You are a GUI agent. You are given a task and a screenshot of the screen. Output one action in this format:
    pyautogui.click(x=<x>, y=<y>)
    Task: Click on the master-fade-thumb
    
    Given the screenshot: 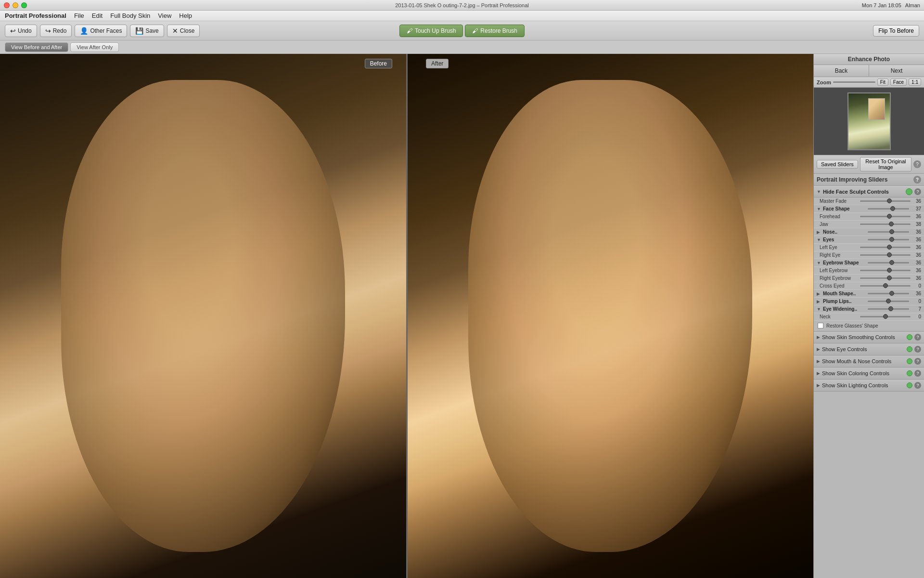 What is the action you would take?
    pyautogui.click(x=889, y=201)
    